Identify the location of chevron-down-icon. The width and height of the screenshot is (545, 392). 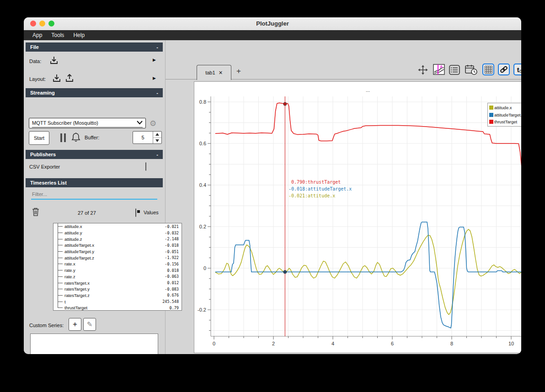
(140, 123).